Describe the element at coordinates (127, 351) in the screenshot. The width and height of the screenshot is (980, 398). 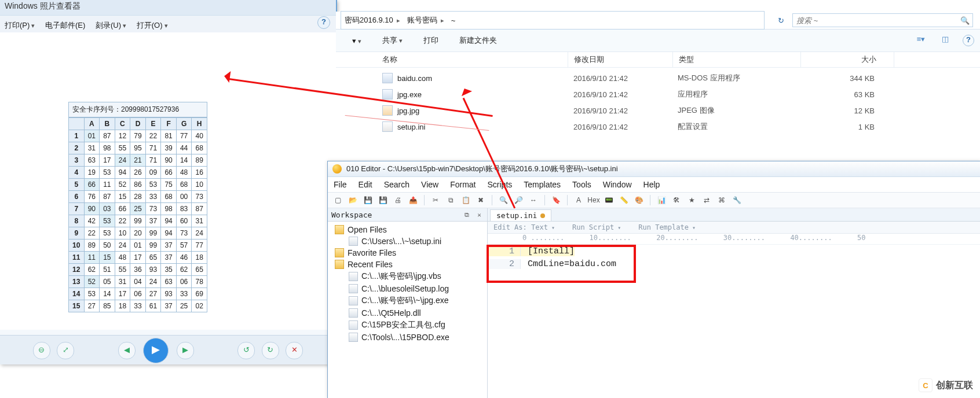
I see `prev-icon: ◀` at that location.